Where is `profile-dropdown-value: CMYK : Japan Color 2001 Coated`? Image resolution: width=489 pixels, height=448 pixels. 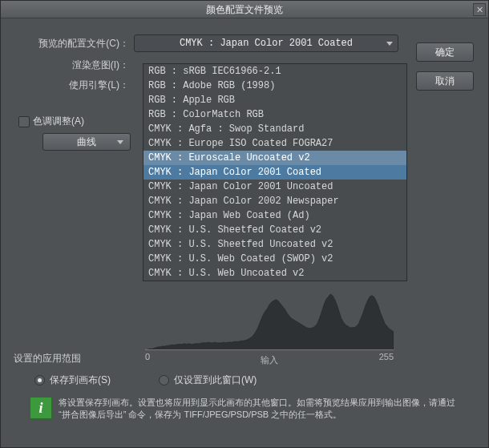 profile-dropdown-value: CMYK : Japan Color 2001 Coated is located at coordinates (266, 43).